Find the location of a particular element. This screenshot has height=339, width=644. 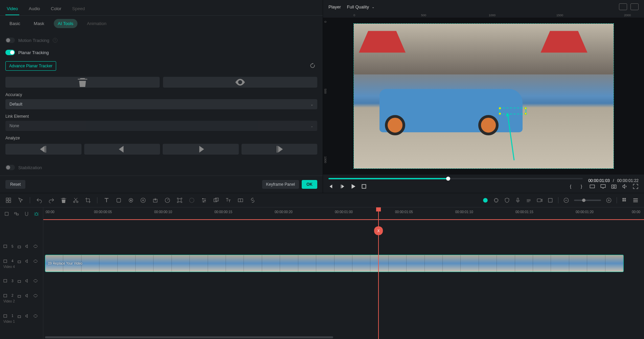

mic-icon is located at coordinates (518, 200).